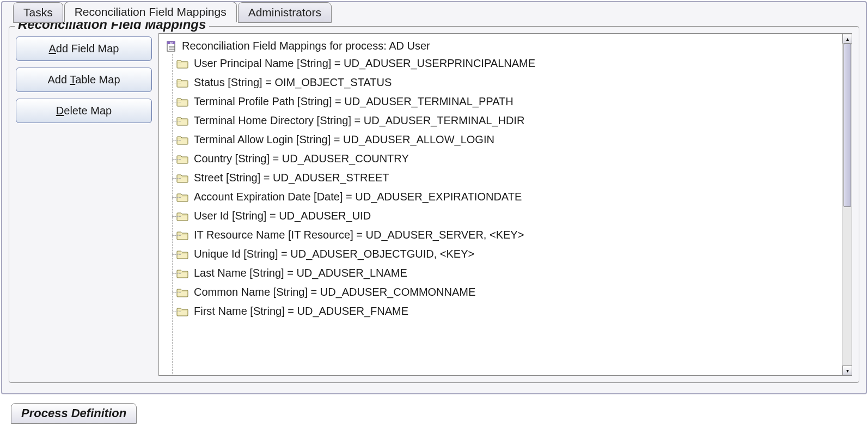 Image resolution: width=868 pixels, height=427 pixels. I want to click on tree-item: First Name [String] = UD_ADUSER_FNAME, so click(511, 312).